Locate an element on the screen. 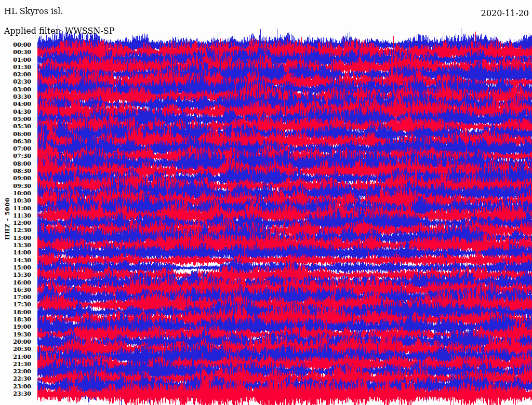  time-label: 19:30 is located at coordinates (22, 335).